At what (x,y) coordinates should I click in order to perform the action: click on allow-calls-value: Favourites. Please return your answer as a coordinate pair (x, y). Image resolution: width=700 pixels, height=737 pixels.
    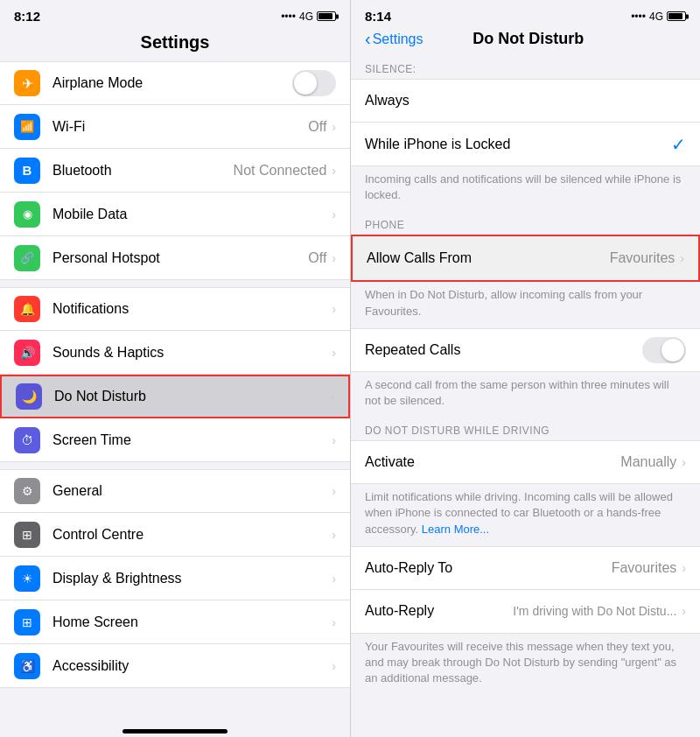
    Looking at the image, I should click on (642, 258).